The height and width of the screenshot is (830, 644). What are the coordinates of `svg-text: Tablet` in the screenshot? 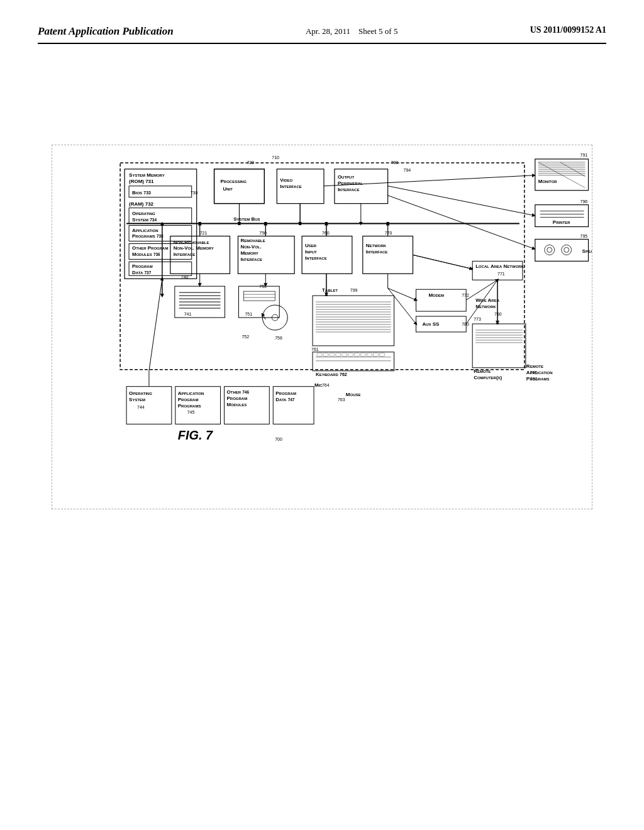 It's located at (330, 290).